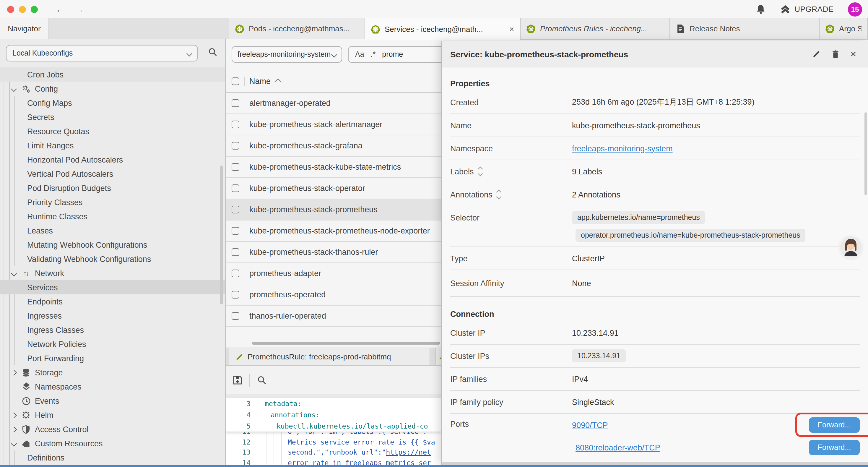 The height and width of the screenshot is (467, 868). I want to click on sidebar-item-resource-quotas: Resource Quotas, so click(113, 131).